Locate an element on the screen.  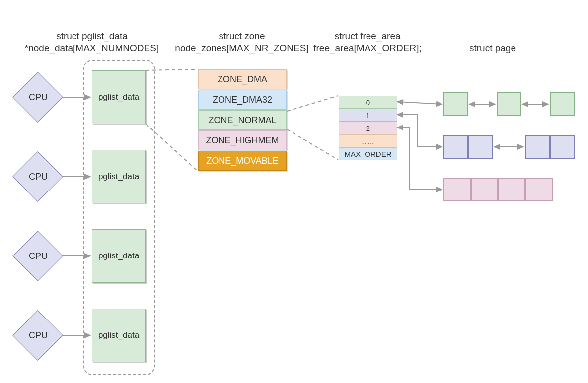
zone-dma32: ZONE_DMA32 is located at coordinates (242, 100).